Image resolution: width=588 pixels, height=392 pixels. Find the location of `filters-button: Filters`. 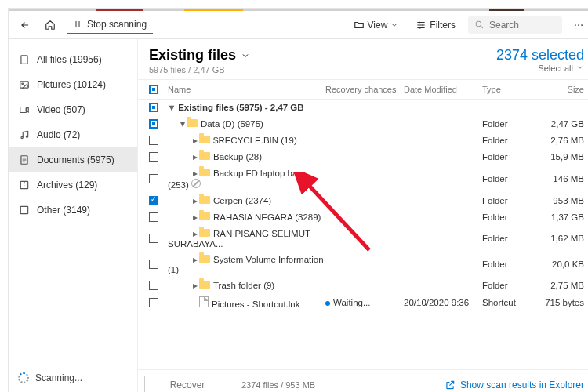

filters-button: Filters is located at coordinates (436, 25).